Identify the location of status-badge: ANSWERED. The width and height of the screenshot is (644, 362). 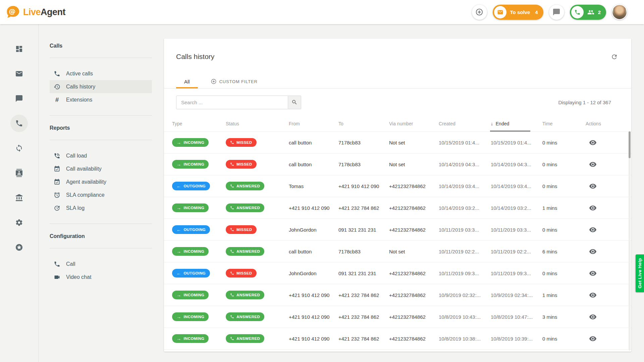
(245, 251).